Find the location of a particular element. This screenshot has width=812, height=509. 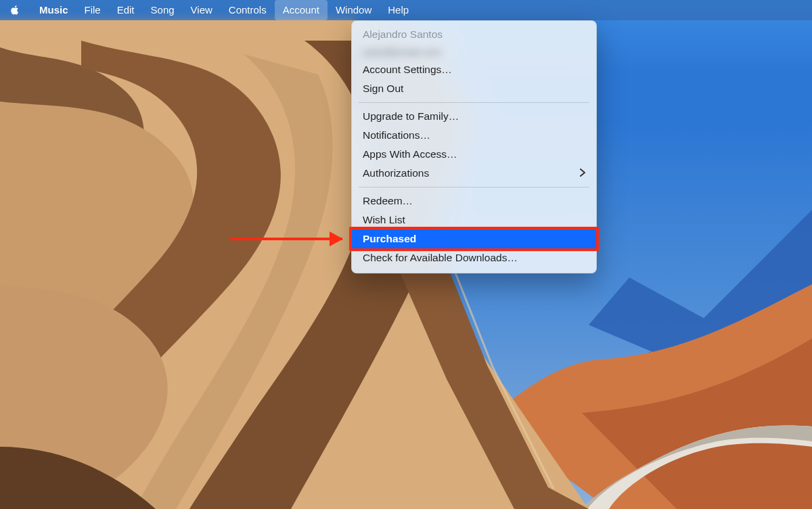

menu-authorizations: Authorizations is located at coordinates (474, 173).